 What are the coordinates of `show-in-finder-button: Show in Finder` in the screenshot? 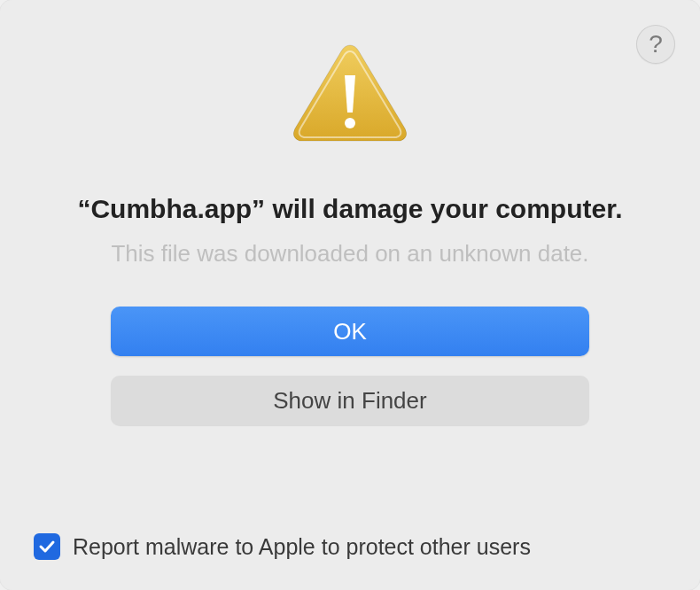 It's located at (350, 400).